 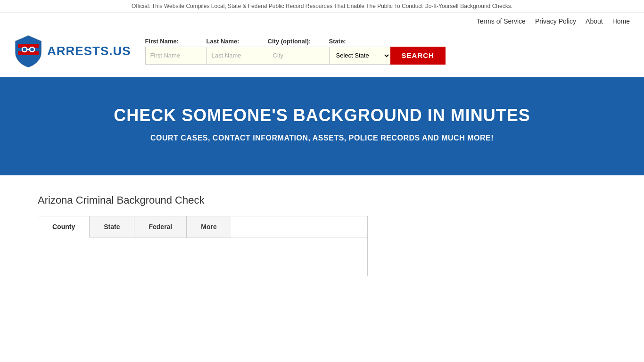 I want to click on state-field-group: State: Select State Alabama Alaska Arizo…, so click(x=360, y=51).